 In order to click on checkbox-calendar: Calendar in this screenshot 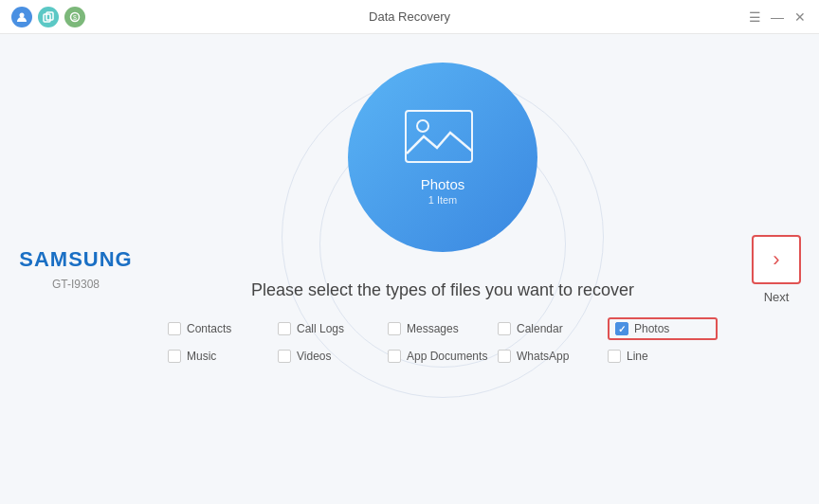, I will do `click(553, 329)`.